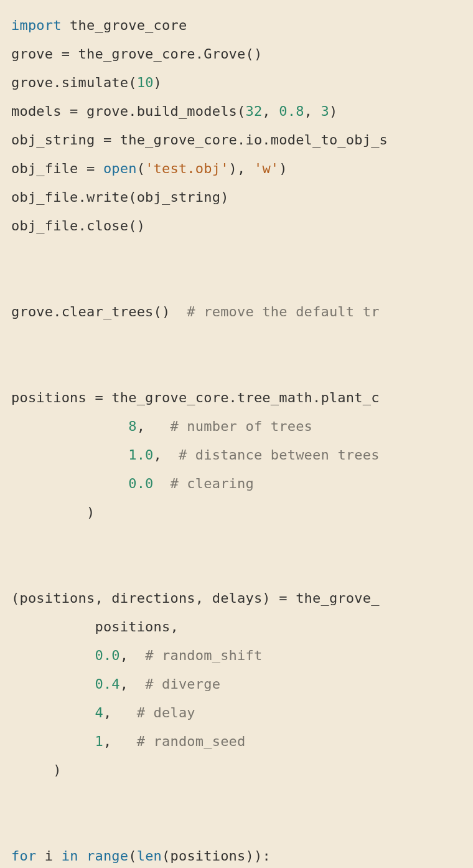  What do you see at coordinates (99, 311) in the screenshot?
I see `code-token-id: grove.clear_trees()` at bounding box center [99, 311].